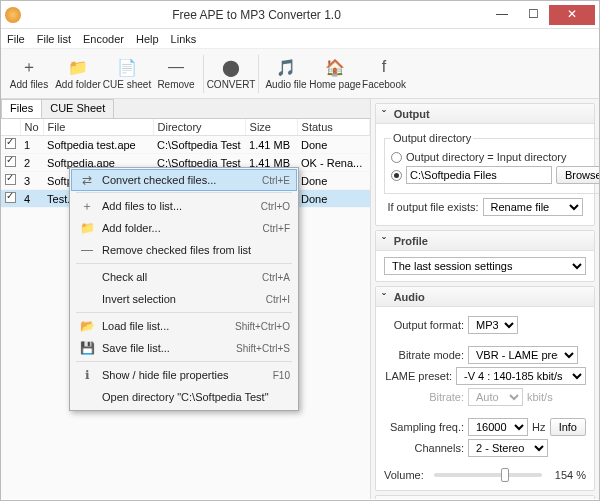  Describe the element at coordinates (181, 299) in the screenshot. I see `menu-item-label: Invert selection` at that location.